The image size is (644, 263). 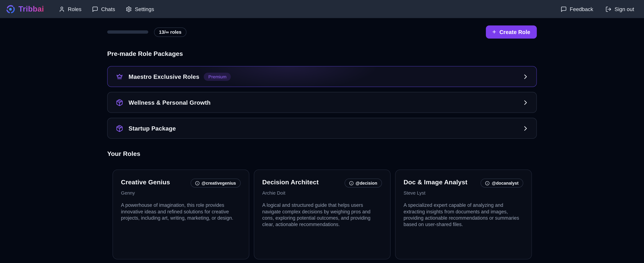 What do you see at coordinates (366, 183) in the screenshot?
I see `role-handle: @decision` at bounding box center [366, 183].